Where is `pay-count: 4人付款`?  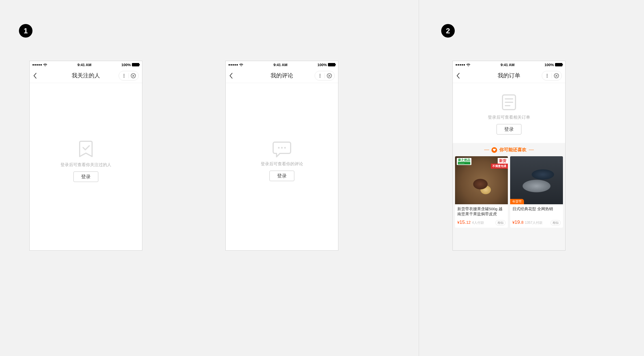 pay-count: 4人付款 is located at coordinates (478, 223).